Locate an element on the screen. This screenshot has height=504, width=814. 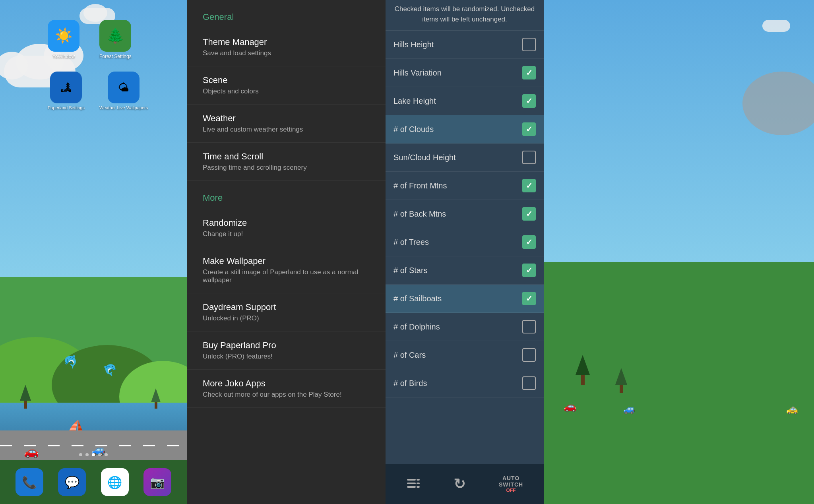
menu-item-more-joko: More Joko Apps Check out more of our app… is located at coordinates (286, 389).